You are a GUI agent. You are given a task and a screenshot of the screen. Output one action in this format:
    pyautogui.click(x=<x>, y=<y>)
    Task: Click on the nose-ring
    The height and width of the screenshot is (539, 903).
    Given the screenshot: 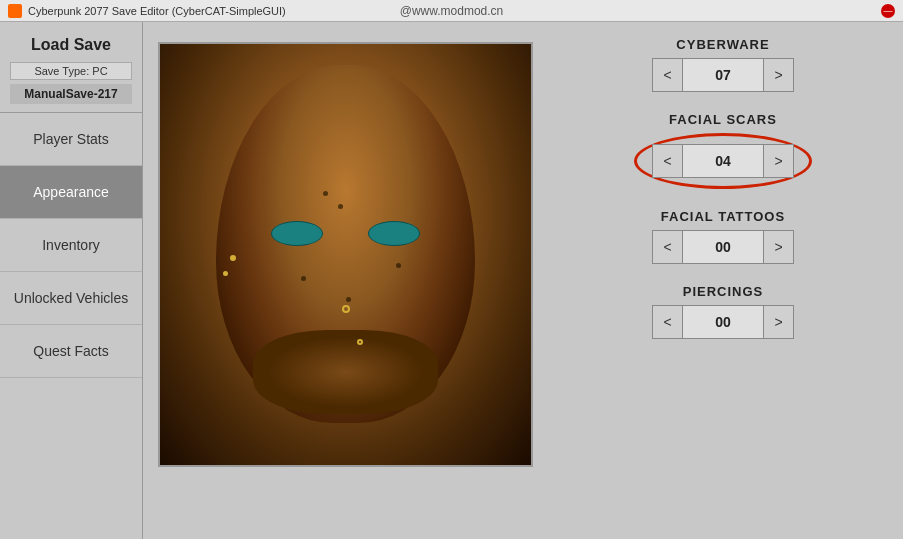 What is the action you would take?
    pyautogui.click(x=346, y=309)
    